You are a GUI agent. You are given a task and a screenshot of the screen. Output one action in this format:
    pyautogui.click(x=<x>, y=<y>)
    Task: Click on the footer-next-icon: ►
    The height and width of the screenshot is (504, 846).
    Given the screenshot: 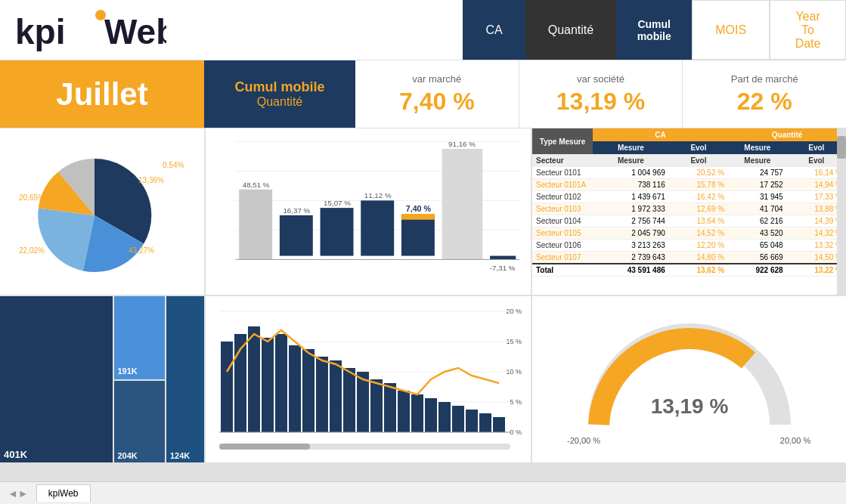 What is the action you would take?
    pyautogui.click(x=23, y=493)
    